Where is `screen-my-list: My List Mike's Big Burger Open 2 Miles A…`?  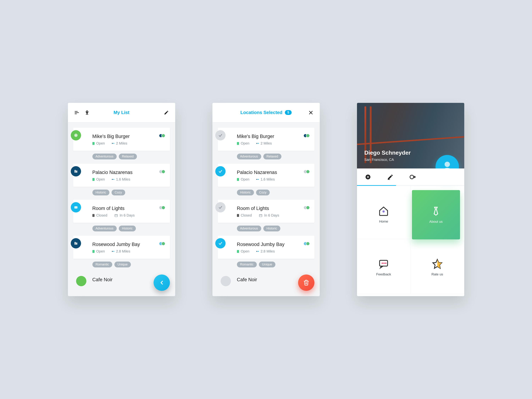 screen-my-list: My List Mike's Big Burger Open 2 Miles A… is located at coordinates (121, 200).